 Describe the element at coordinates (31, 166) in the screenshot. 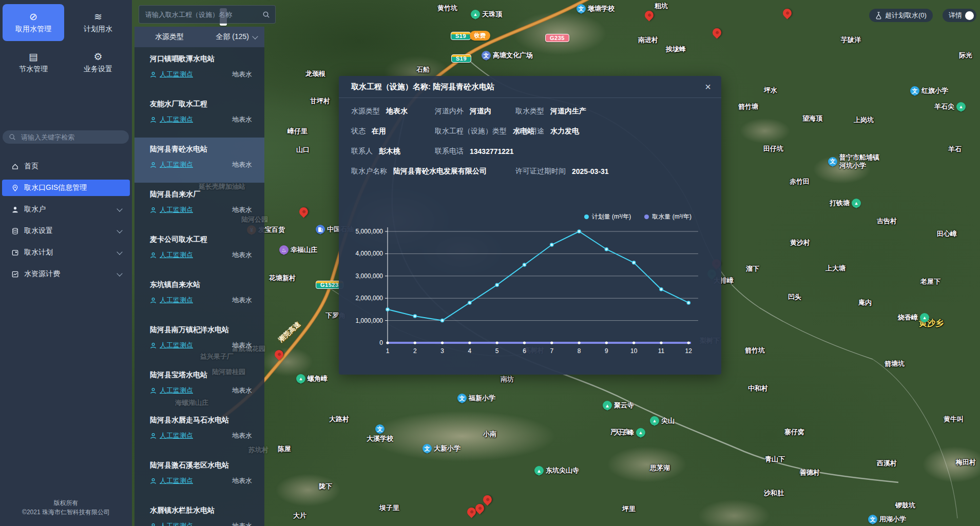

I see `sidebar-item-label: 首页` at that location.